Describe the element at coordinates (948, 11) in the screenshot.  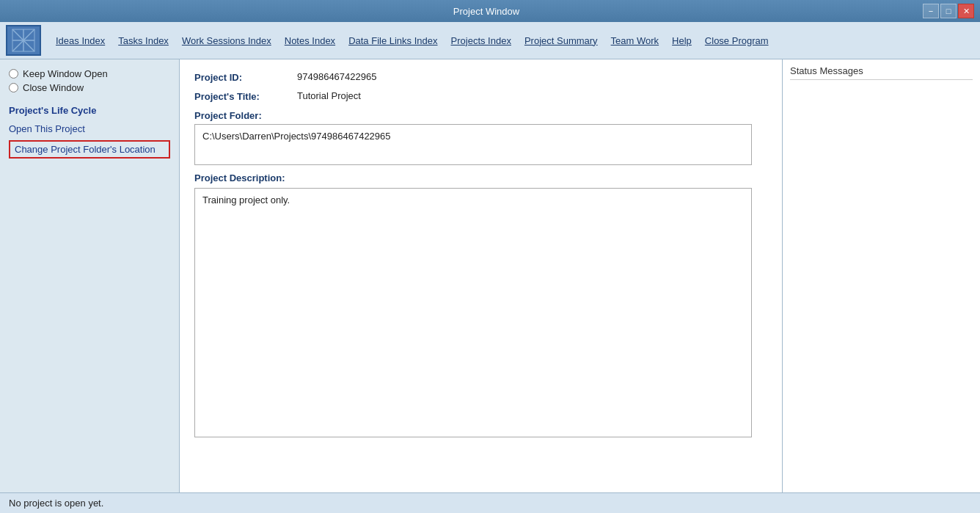
I see `maximize-button: □` at that location.